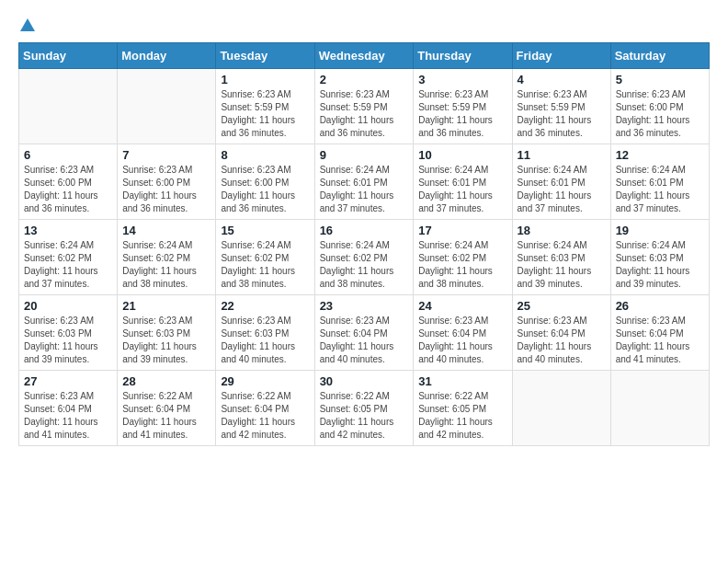 This screenshot has width=728, height=563. What do you see at coordinates (364, 182) in the screenshot?
I see `calendar-cell: 9Sunrise: 6:24 AM Sunset: 6:01 PM Daylig…` at bounding box center [364, 182].